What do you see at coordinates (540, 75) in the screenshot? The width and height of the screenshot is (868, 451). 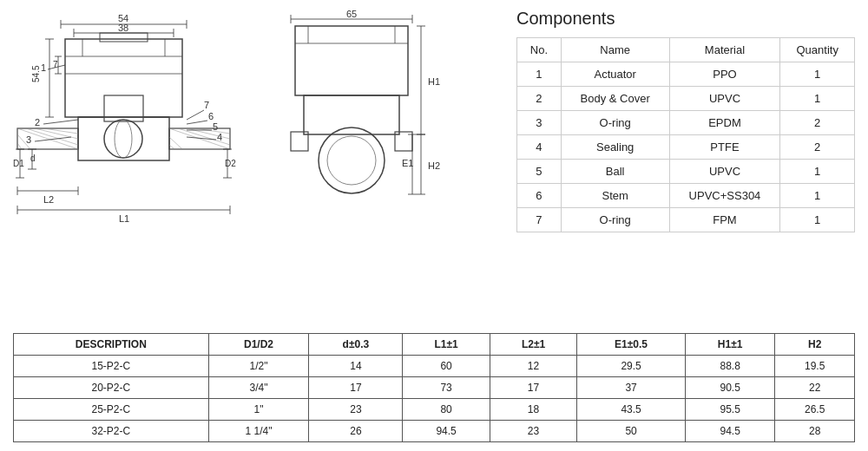 I see `cell-no: 1` at bounding box center [540, 75].